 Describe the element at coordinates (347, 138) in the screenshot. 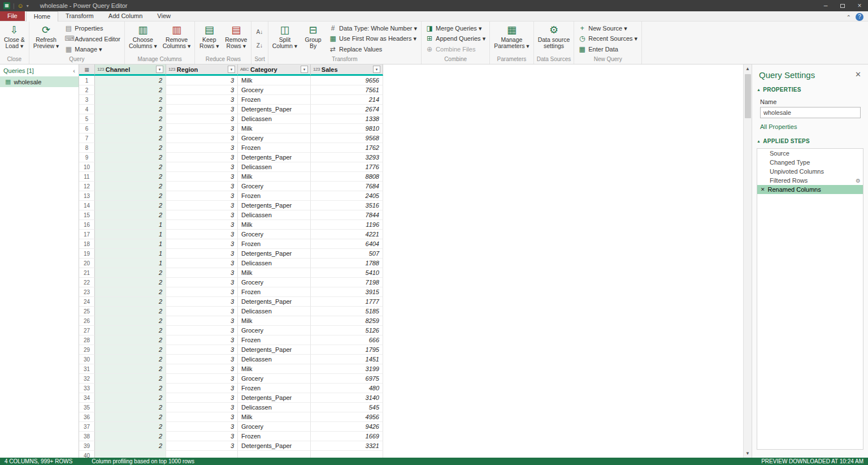

I see `cell: 9568` at that location.